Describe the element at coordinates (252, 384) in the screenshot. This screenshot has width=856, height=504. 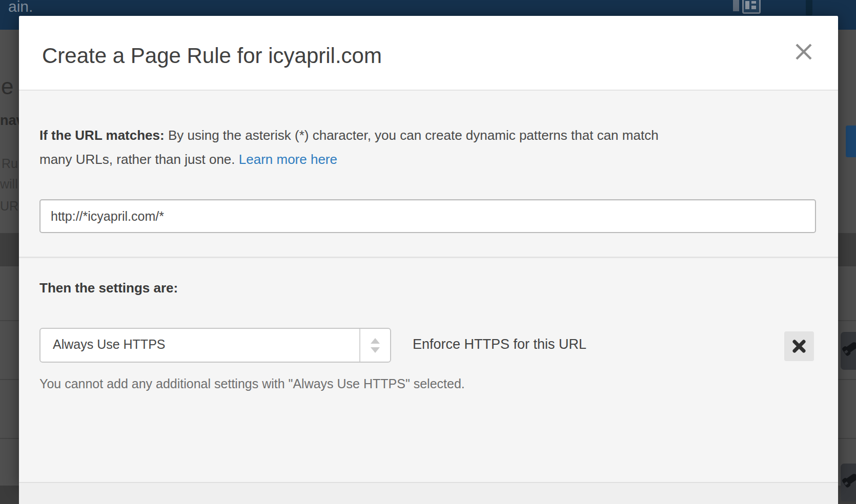
I see `settings-note: You cannot add any additional settings w…` at that location.